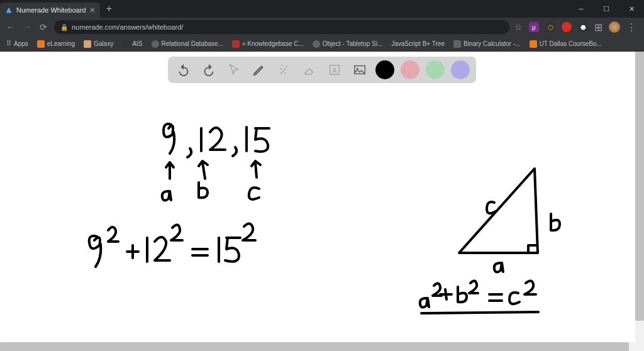 The image size is (644, 351). I want to click on address-bar: ← → ⟳ 🔒 numerade.com/answers/whiteboard/…, so click(322, 27).